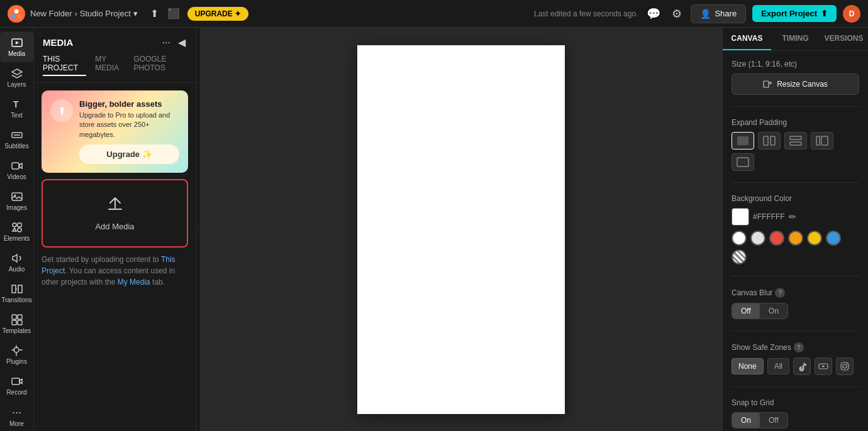  What do you see at coordinates (17, 227) in the screenshot?
I see `elements-icon` at bounding box center [17, 227].